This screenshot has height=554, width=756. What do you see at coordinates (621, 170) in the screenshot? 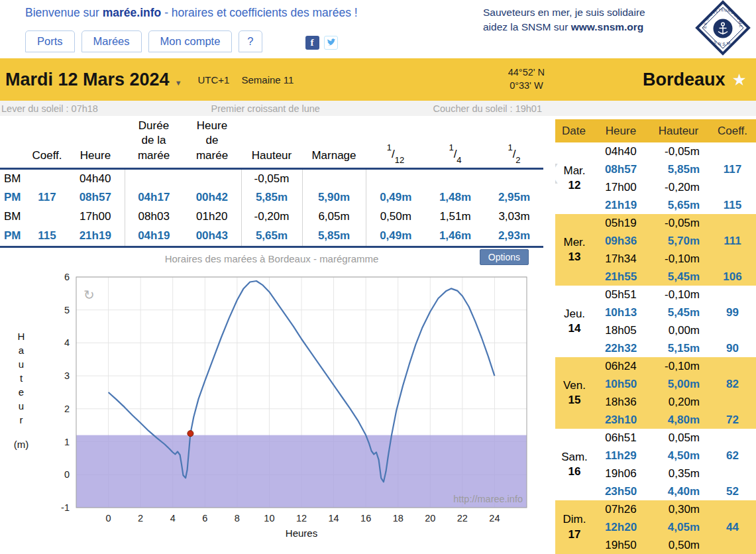
I see `event-time: 08h57` at bounding box center [621, 170].